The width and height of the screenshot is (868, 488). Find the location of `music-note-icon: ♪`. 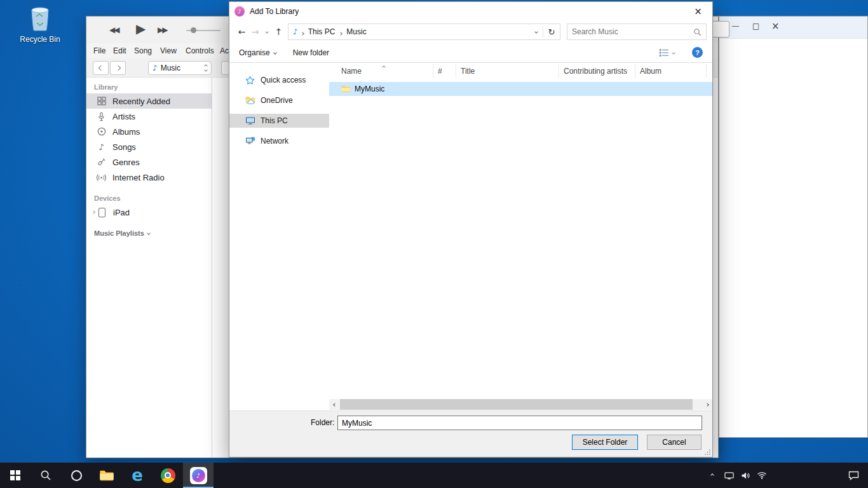

music-note-icon: ♪ is located at coordinates (295, 32).